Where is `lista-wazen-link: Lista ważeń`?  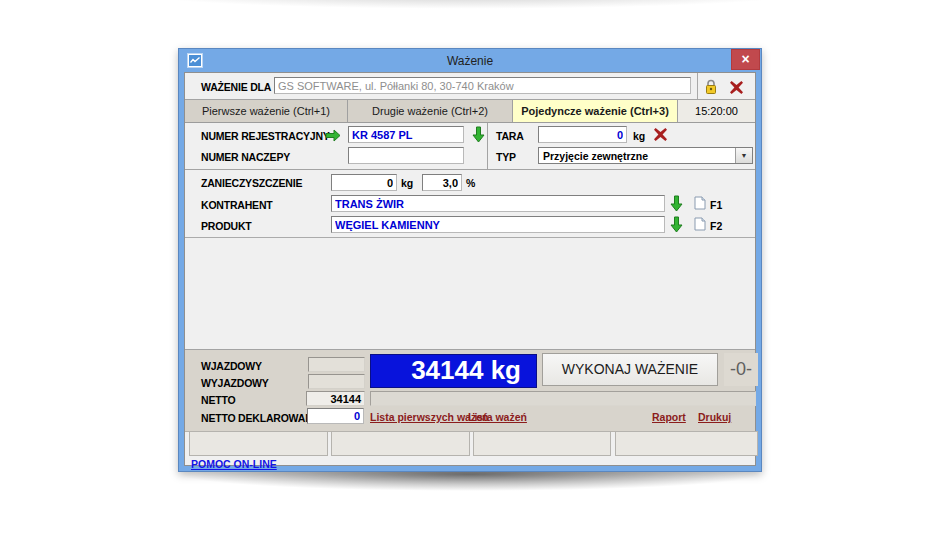 lista-wazen-link: Lista ważeń is located at coordinates (498, 417).